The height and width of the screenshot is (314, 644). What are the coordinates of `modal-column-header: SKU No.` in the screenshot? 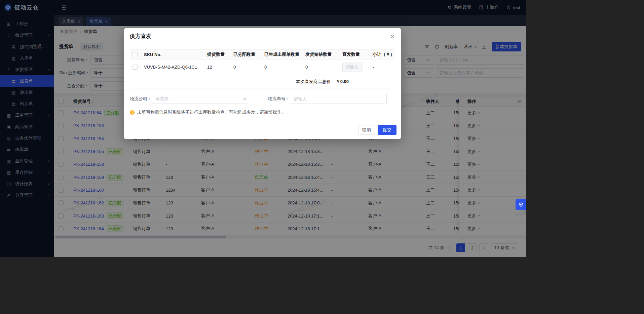 It's located at (172, 54).